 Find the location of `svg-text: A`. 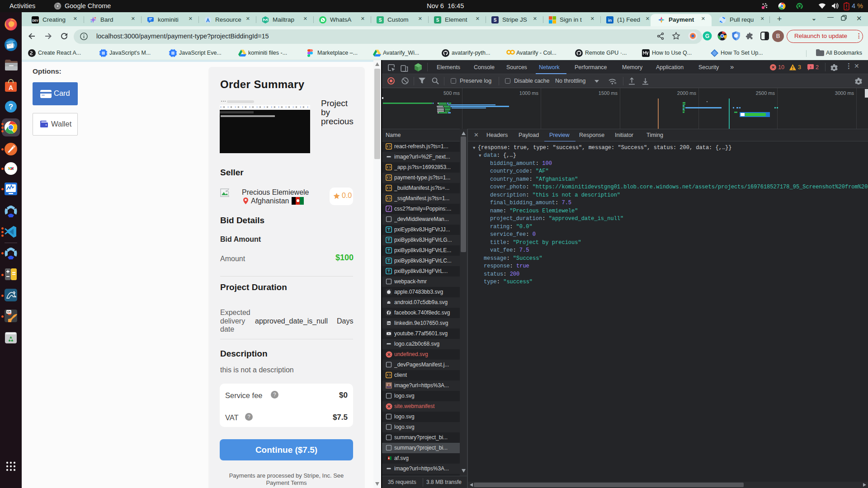

svg-text: A is located at coordinates (11, 88).